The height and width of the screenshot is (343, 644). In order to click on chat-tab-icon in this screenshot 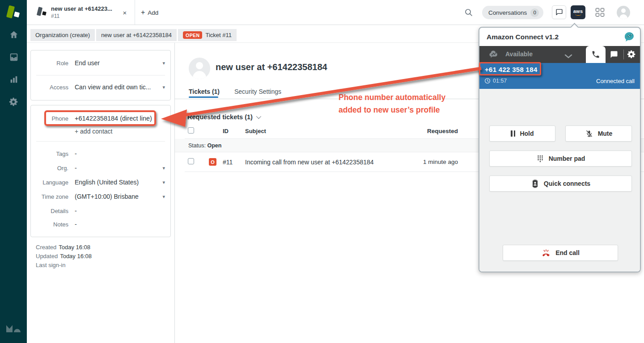, I will do `click(614, 55)`.